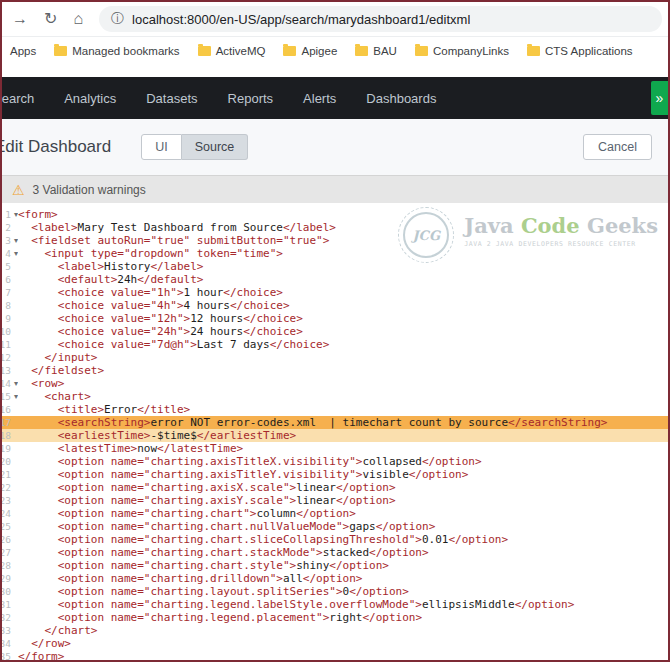 This screenshot has width=670, height=662. I want to click on chrome-divider, so click(335, 71).